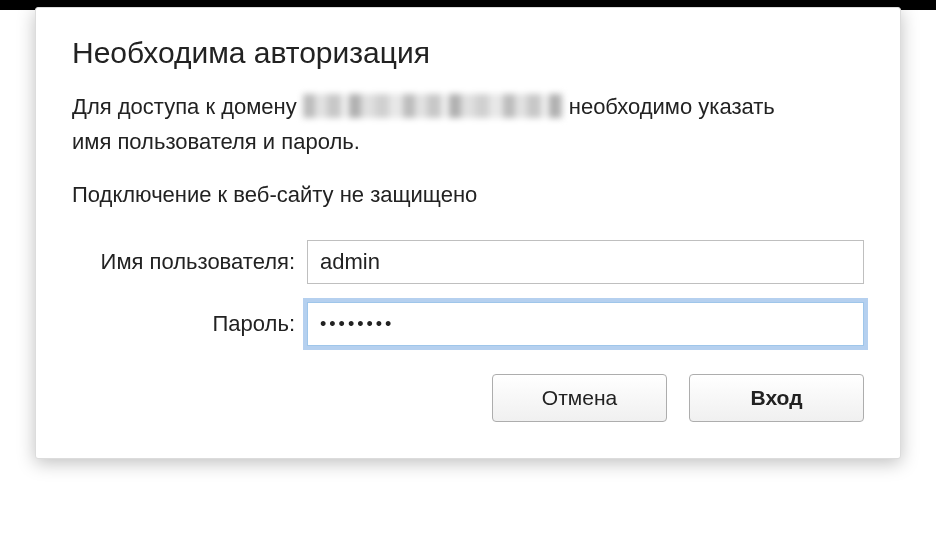 This screenshot has width=936, height=550. I want to click on submit-button: Вход, so click(776, 398).